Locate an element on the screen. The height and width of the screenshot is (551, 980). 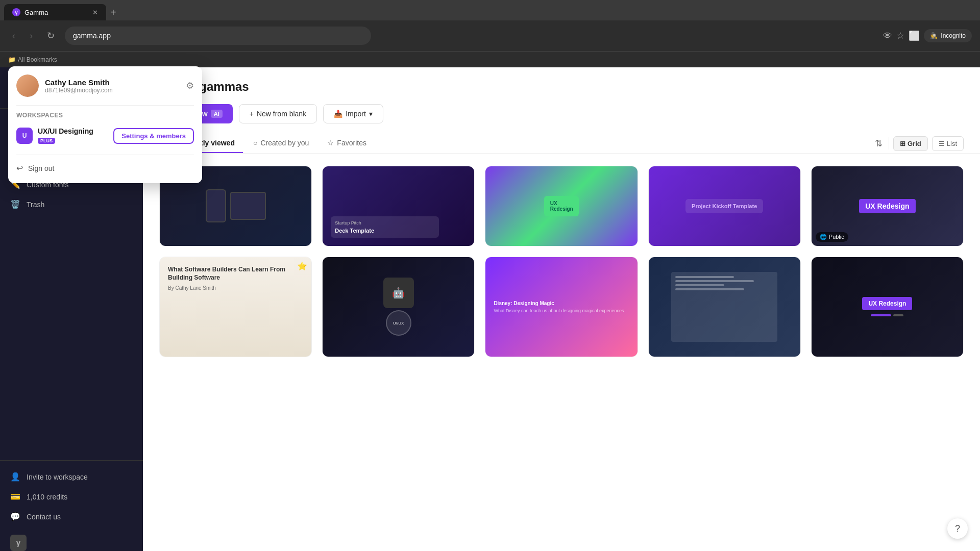
back-button: ‹ is located at coordinates (14, 36).